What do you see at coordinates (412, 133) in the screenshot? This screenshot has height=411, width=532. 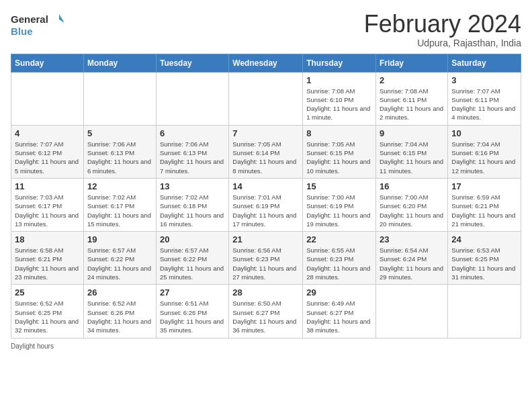 I see `day-number: 9` at bounding box center [412, 133].